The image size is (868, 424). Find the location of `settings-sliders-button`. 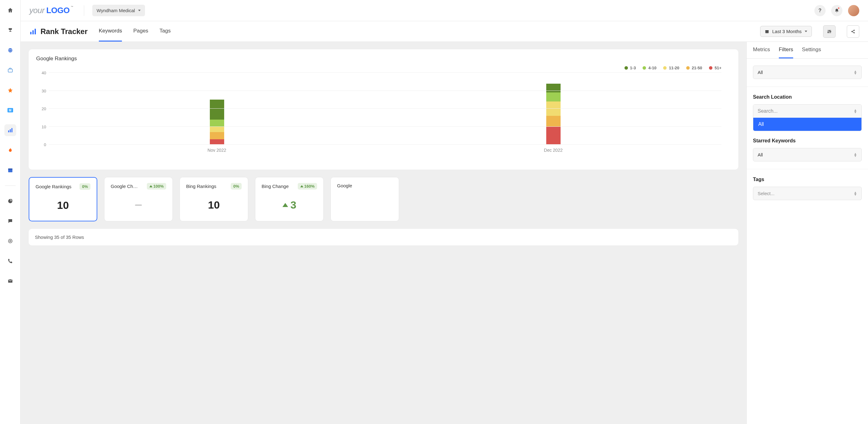

settings-sliders-button is located at coordinates (830, 32).